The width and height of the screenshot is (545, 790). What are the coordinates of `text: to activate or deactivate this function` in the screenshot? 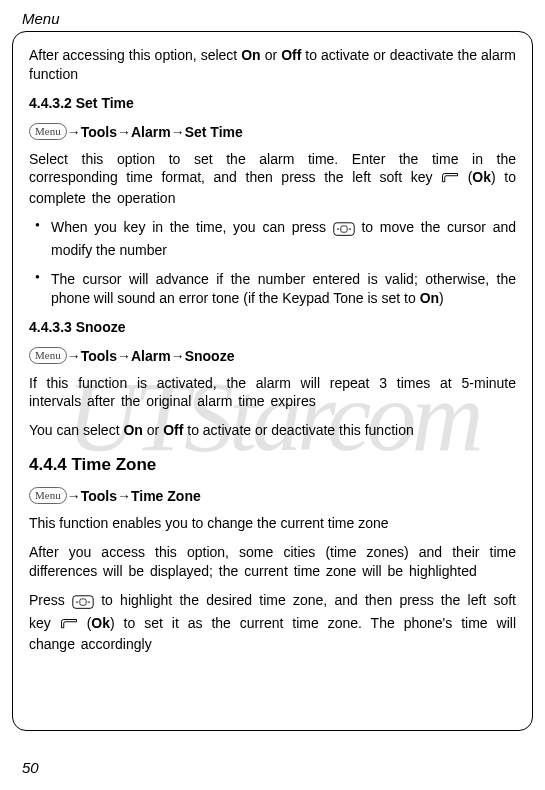 It's located at (298, 430).